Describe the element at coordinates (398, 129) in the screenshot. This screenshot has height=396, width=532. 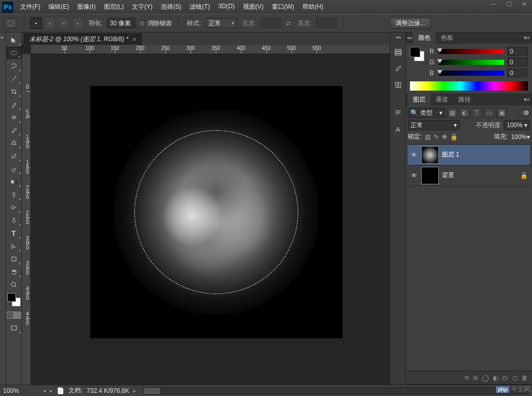
I see `character-panel-icon: A` at that location.